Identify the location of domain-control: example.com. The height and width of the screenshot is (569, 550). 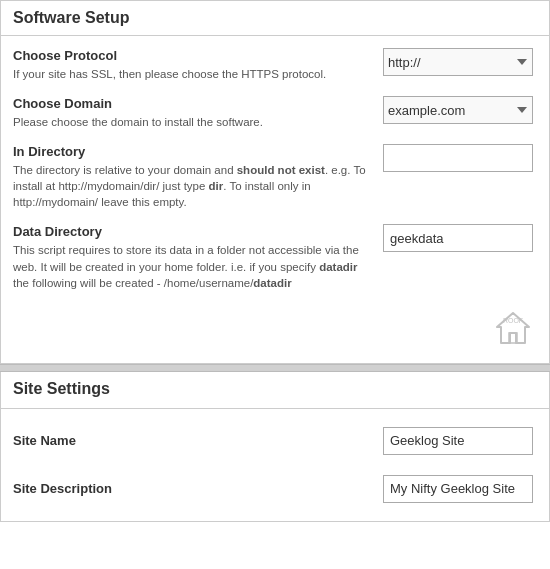
(460, 110).